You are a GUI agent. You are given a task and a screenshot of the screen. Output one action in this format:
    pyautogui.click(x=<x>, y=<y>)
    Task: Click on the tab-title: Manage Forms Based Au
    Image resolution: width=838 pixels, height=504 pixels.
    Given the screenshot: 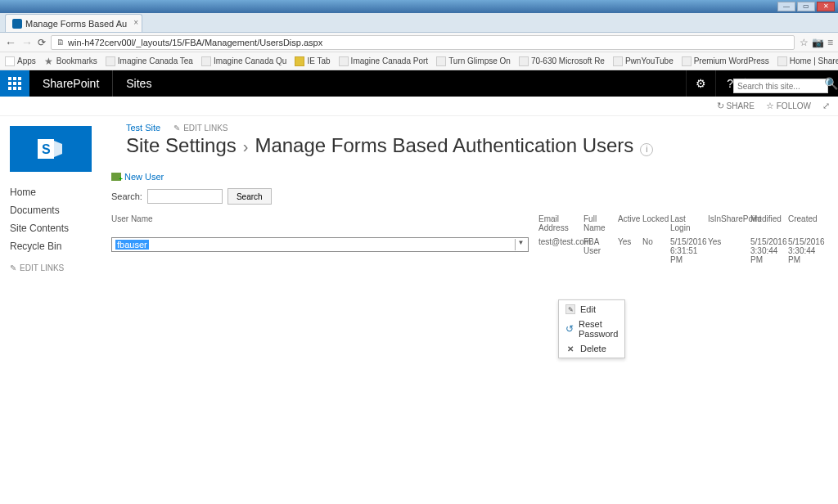 What is the action you would take?
    pyautogui.click(x=76, y=24)
    